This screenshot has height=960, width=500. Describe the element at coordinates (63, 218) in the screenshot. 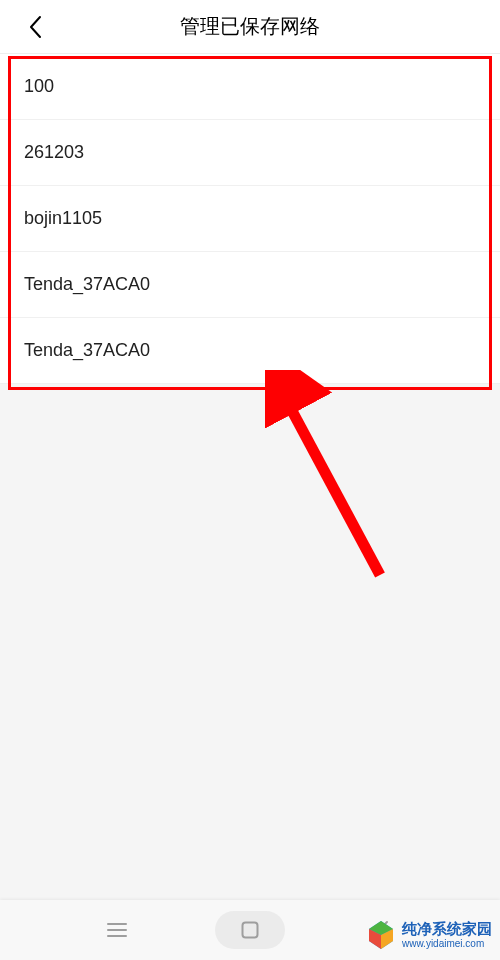

I see `network-name: bojin1105` at that location.